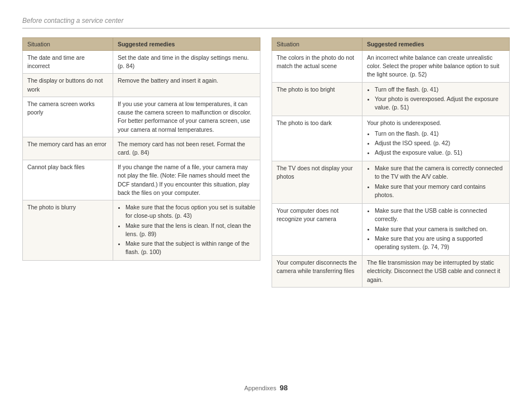  Describe the element at coordinates (168, 80) in the screenshot. I see `remedy-text: Remove the battery and insert it again.` at that location.